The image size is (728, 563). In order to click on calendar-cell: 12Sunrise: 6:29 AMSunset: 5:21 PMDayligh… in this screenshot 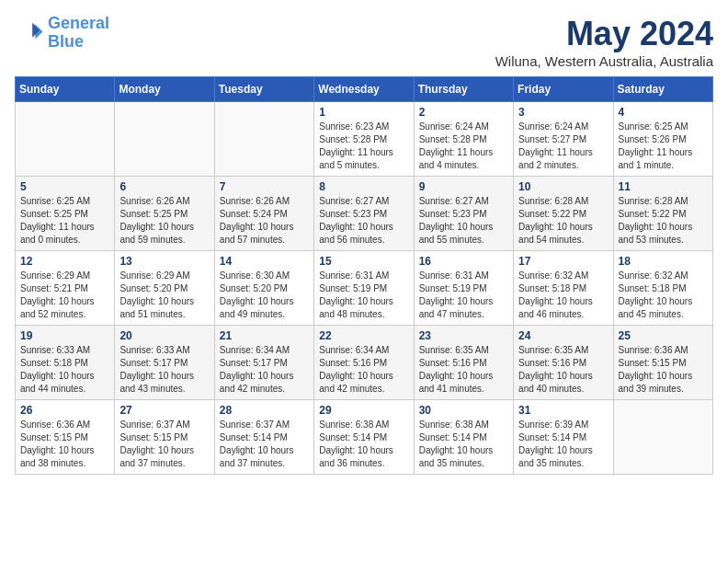, I will do `click(65, 289)`.